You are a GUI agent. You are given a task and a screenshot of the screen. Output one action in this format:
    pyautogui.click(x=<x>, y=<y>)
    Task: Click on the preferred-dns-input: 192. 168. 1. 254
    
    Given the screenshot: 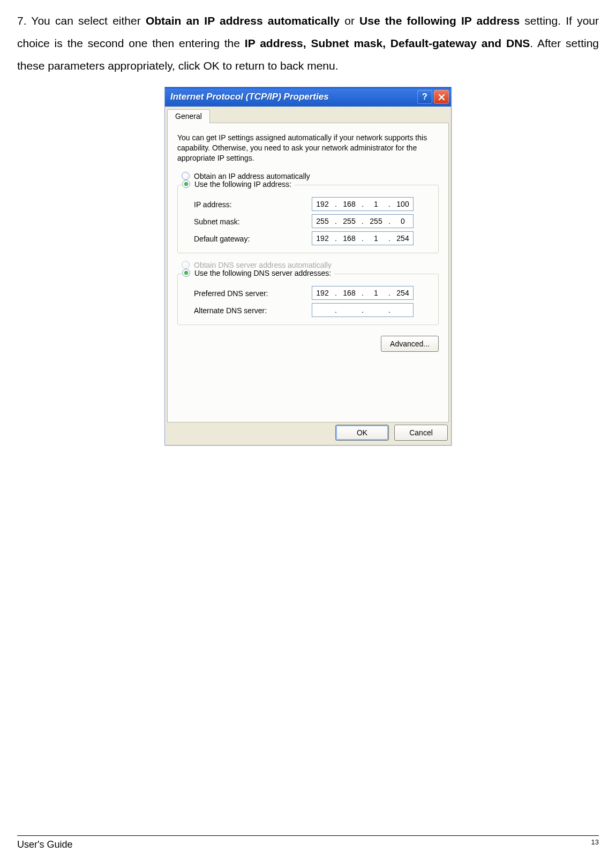 What is the action you would take?
    pyautogui.click(x=363, y=293)
    